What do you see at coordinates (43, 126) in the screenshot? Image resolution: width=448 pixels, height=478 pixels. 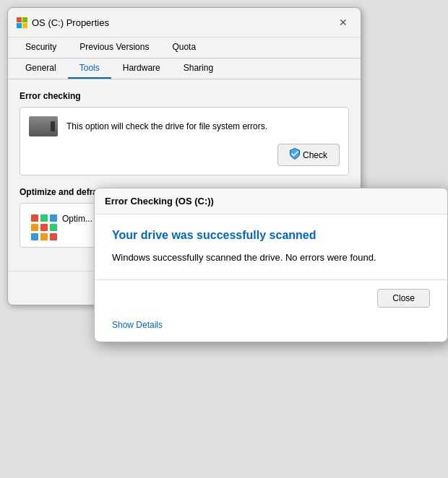 I see `drive-icon` at bounding box center [43, 126].